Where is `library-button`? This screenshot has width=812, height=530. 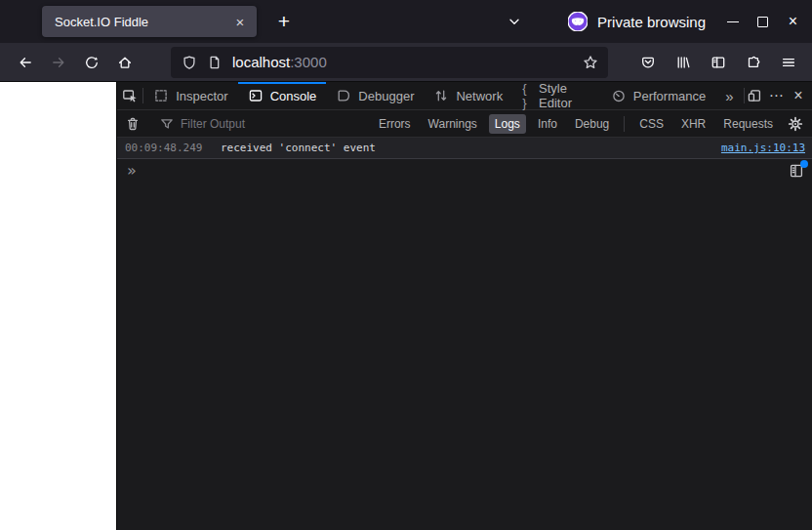
library-button is located at coordinates (683, 62).